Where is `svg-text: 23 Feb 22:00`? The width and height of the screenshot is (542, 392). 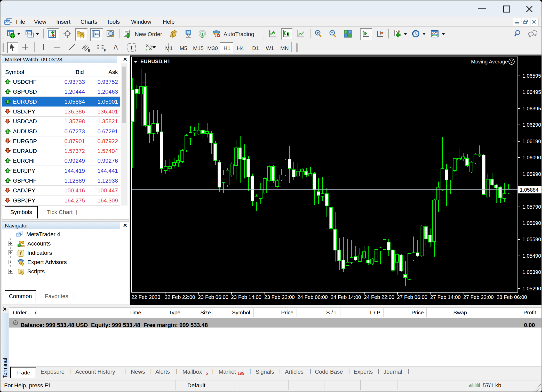 svg-text: 23 Feb 22:00 is located at coordinates (280, 297).